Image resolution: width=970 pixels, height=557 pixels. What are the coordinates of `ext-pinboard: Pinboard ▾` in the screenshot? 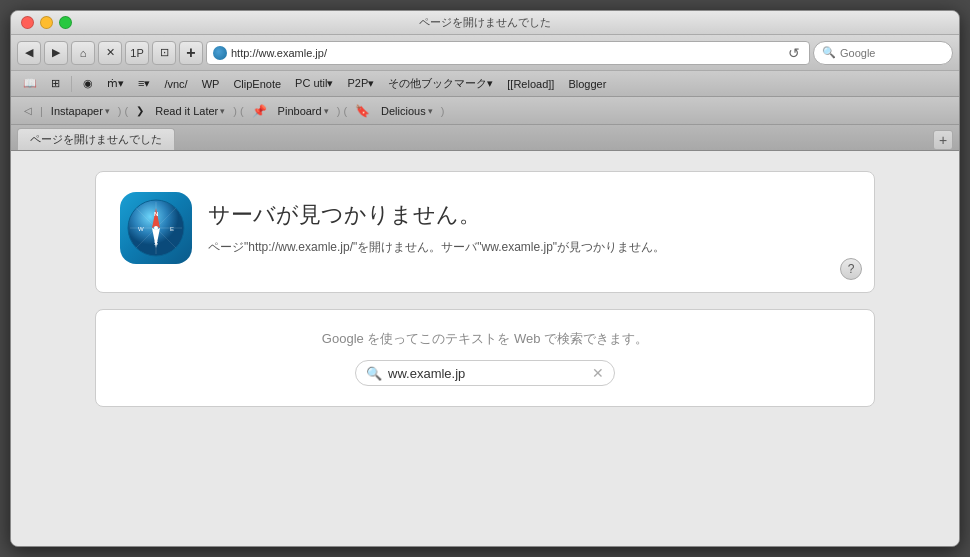 It's located at (304, 111).